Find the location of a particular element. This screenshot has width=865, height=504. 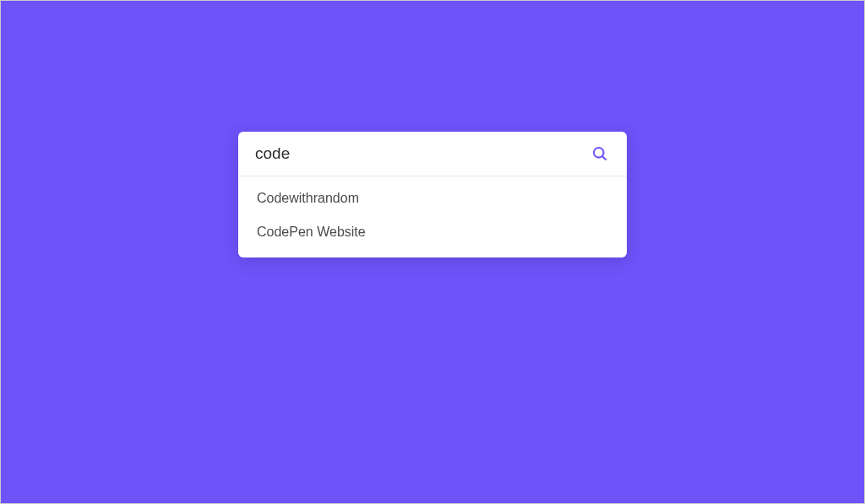

search-autocomplete-box: Codewithrandom CodePen Website is located at coordinates (432, 194).